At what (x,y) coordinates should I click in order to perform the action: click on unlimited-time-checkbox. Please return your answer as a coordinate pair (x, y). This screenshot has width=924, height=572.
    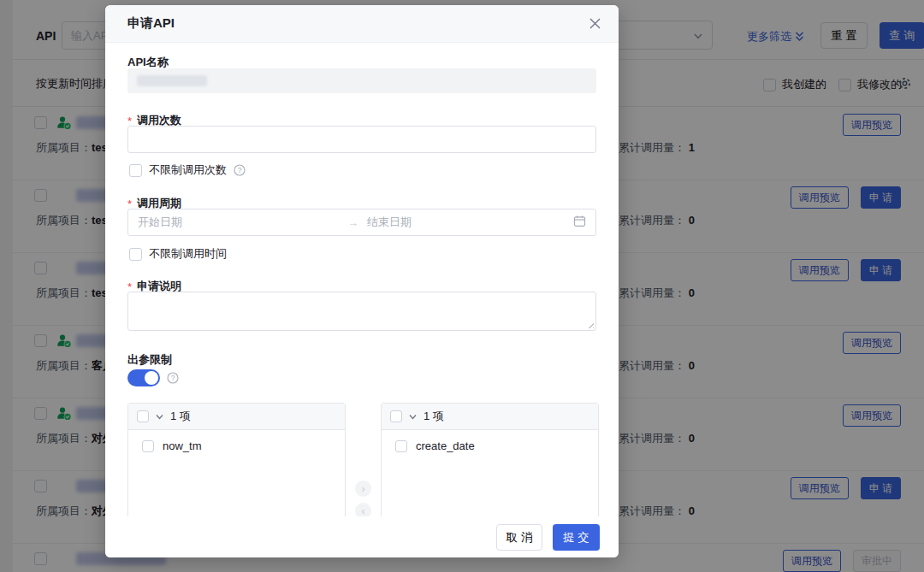
    Looking at the image, I should click on (135, 255).